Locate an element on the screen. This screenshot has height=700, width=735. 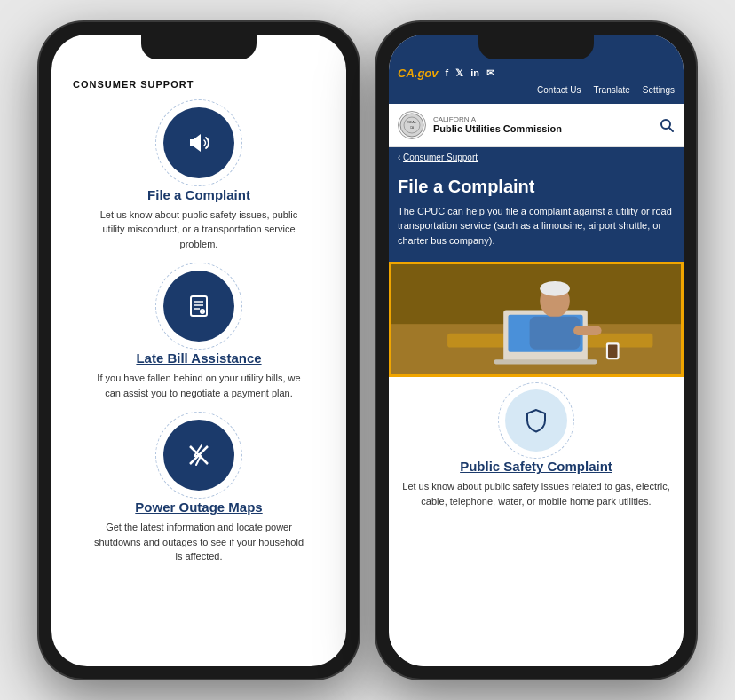
bill-icon-circle: ! is located at coordinates (199, 306).